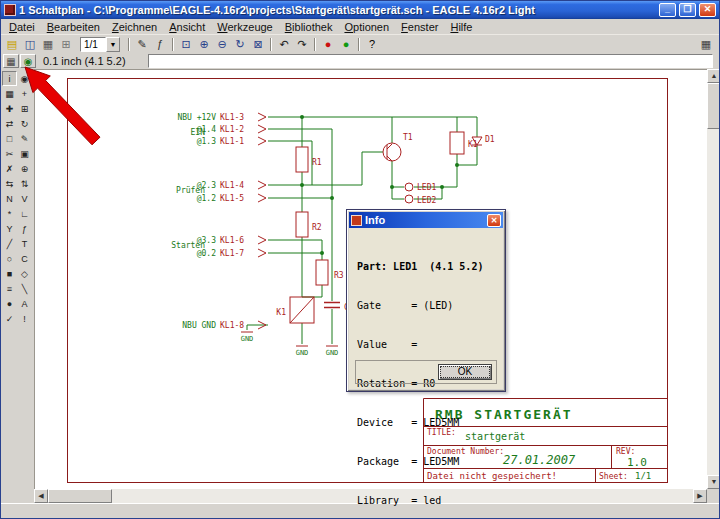 This screenshot has height=519, width=720. I want to click on info-dialog-titlebar: Info ✕, so click(426, 220).